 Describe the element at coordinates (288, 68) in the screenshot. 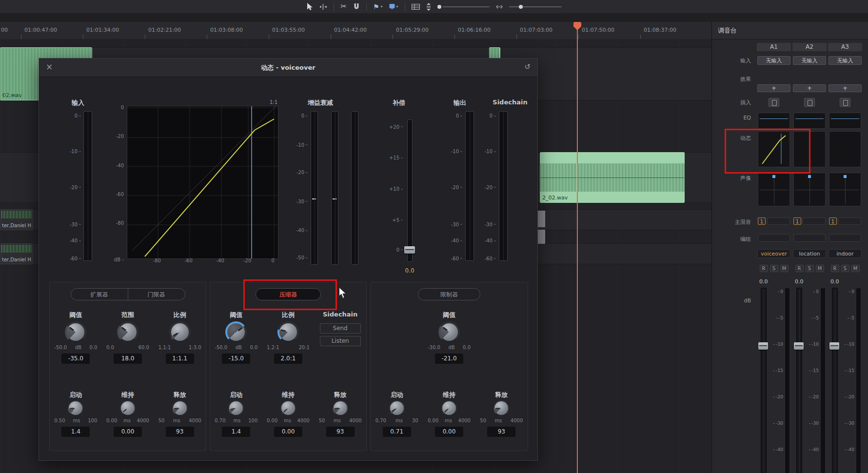

I see `dialog-titlebar: × 动态 - voiceover ↺` at that location.